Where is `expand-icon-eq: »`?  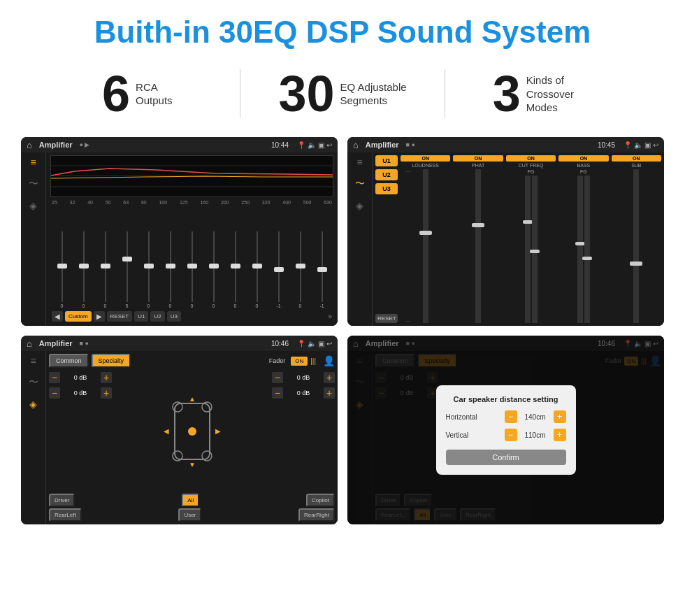 expand-icon-eq: » is located at coordinates (330, 316).